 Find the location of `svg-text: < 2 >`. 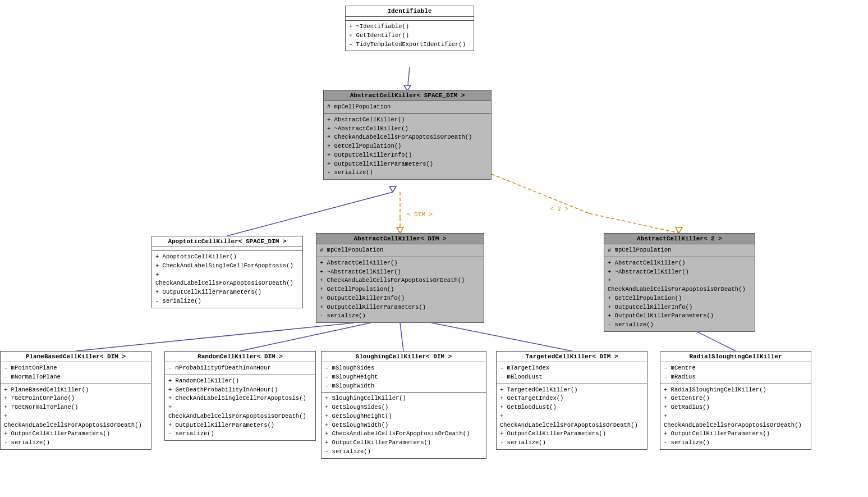

svg-text: < 2 > is located at coordinates (559, 209).